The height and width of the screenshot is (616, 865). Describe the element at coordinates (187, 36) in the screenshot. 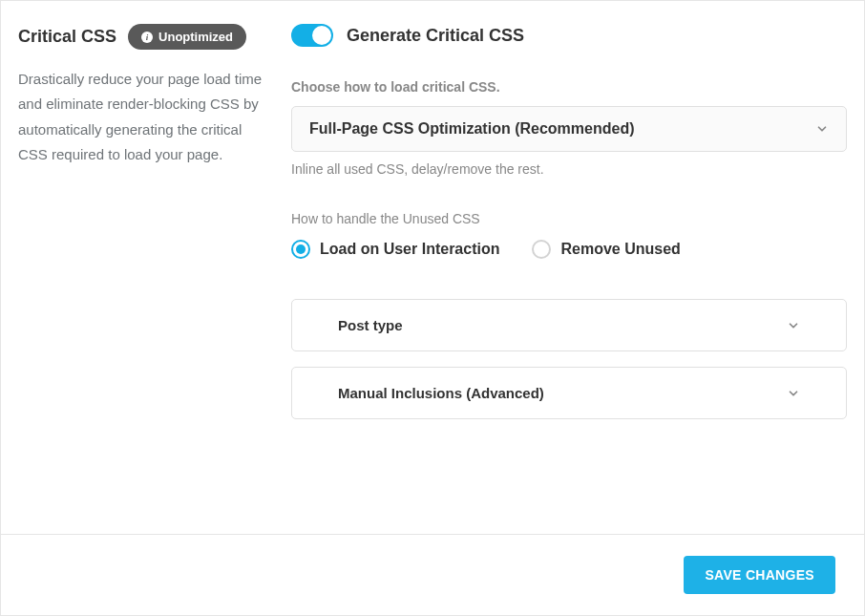

I see `status-badge: i Unoptimized` at that location.